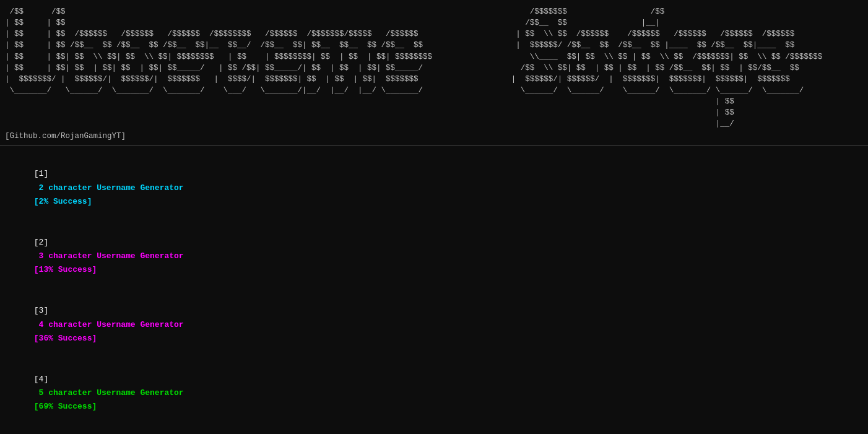  I want to click on menu-badge-3: [36% Success], so click(66, 338).